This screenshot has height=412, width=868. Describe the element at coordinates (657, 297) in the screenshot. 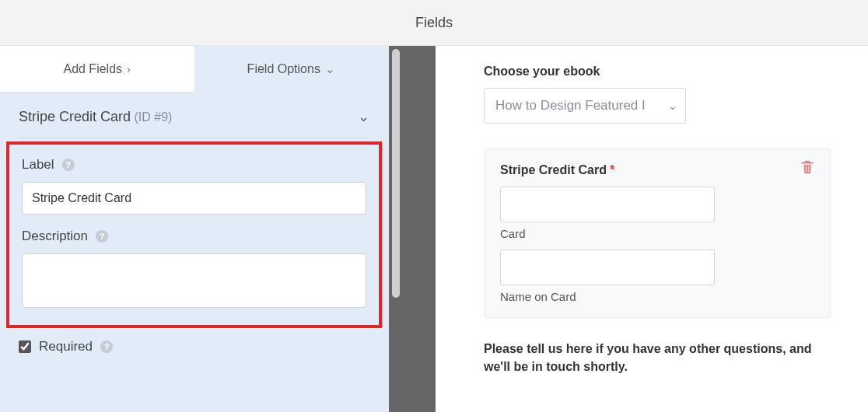

I see `name-sublabel: Name on Card` at that location.